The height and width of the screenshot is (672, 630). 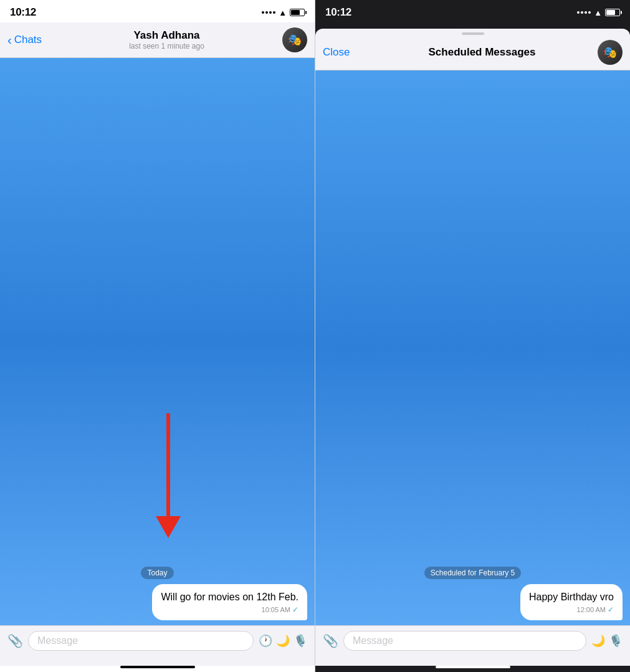 What do you see at coordinates (598, 12) in the screenshot?
I see `wifi-icon-right: ▲` at bounding box center [598, 12].